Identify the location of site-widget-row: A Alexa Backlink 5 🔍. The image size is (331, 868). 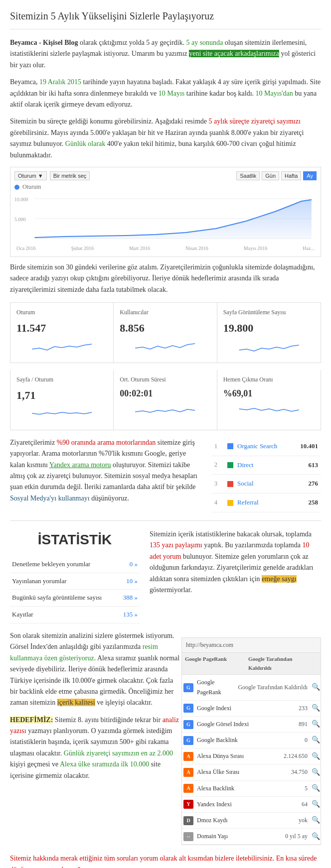
(251, 789).